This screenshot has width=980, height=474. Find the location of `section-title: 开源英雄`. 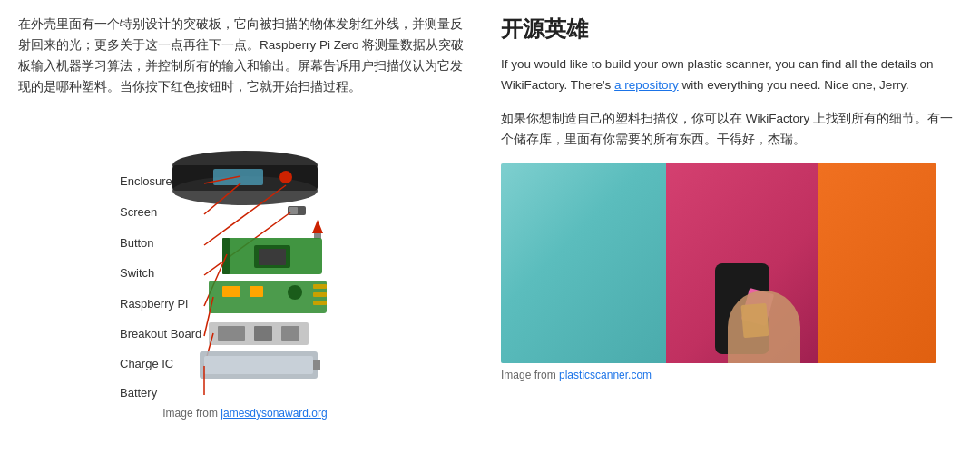

section-title: 开源英雄 is located at coordinates (731, 29).